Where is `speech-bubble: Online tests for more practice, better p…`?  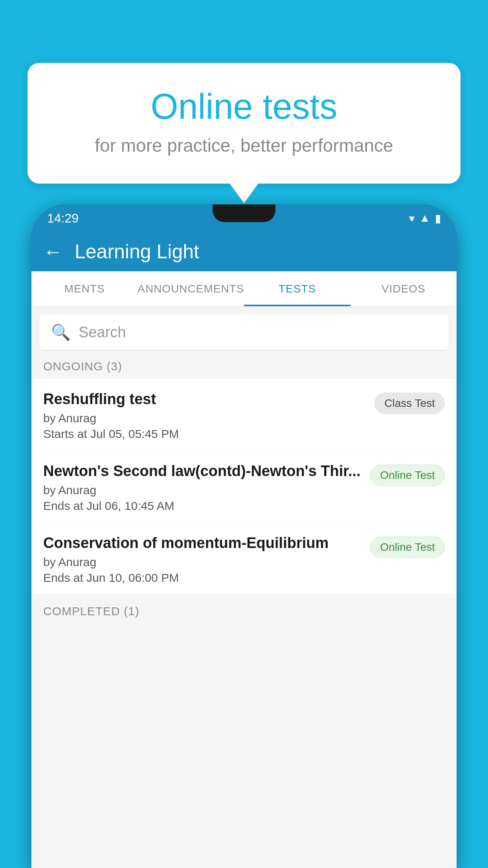
speech-bubble: Online tests for more practice, better p… is located at coordinates (244, 123).